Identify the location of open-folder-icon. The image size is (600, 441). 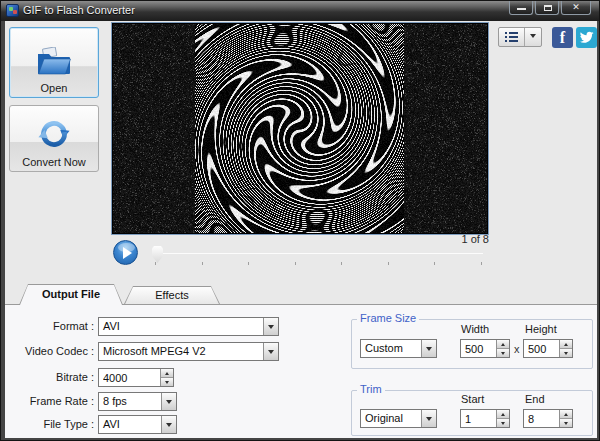
(54, 63).